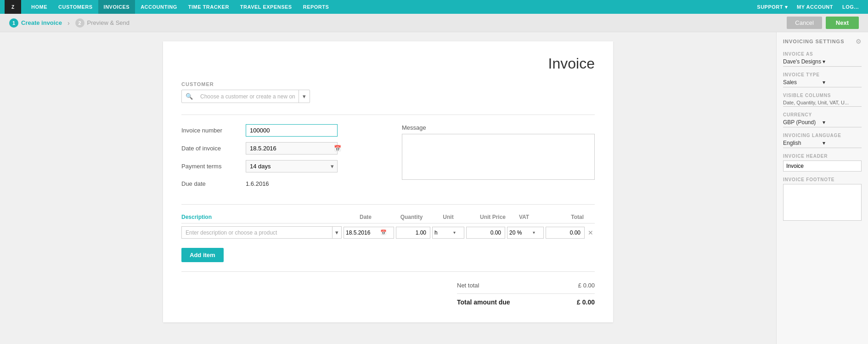 The height and width of the screenshot is (344, 868). What do you see at coordinates (388, 63) in the screenshot?
I see `invoice-title: Invoice` at bounding box center [388, 63].